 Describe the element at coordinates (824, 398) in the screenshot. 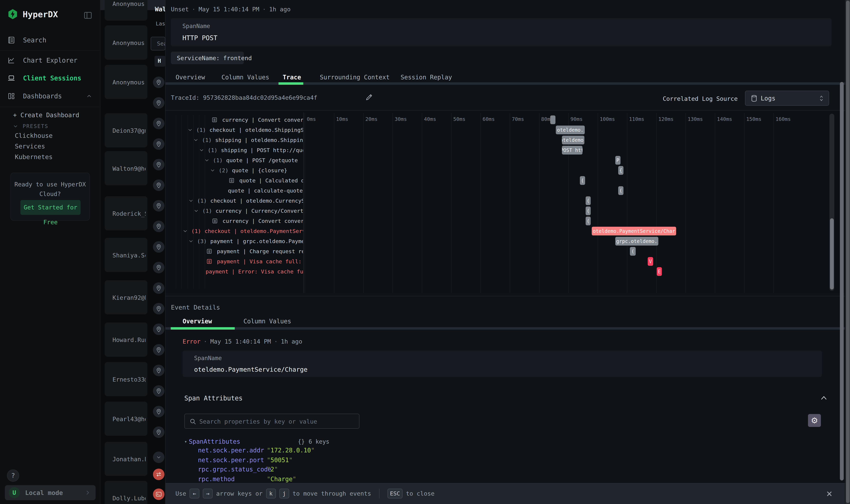

I see `collapse-section-icon` at that location.